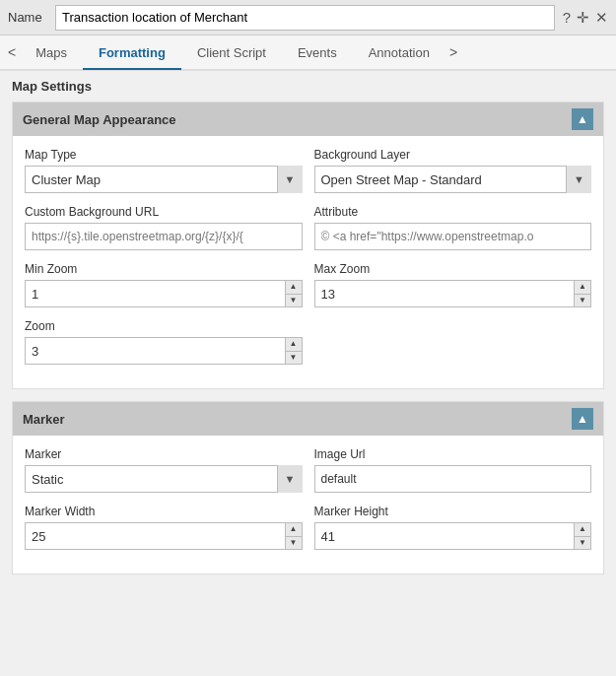 The width and height of the screenshot is (616, 676). I want to click on marker-width-spinner: ▲ ▼, so click(164, 536).